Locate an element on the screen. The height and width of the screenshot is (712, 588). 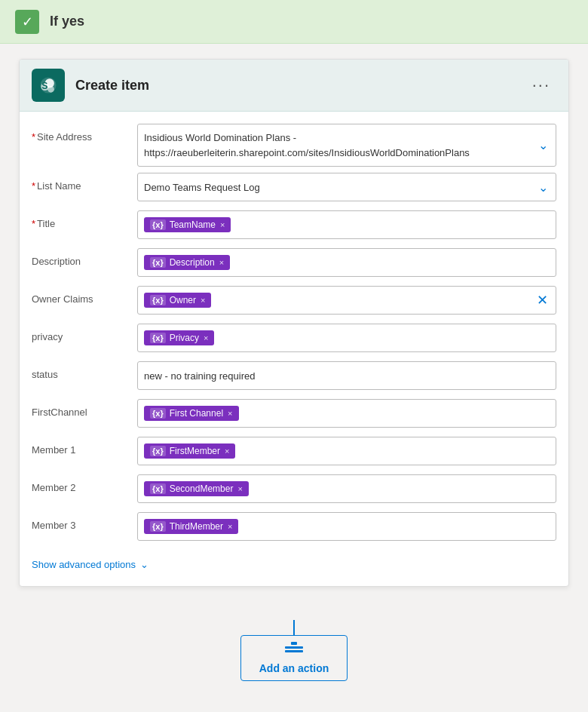
svg-text: S is located at coordinates (44, 86).